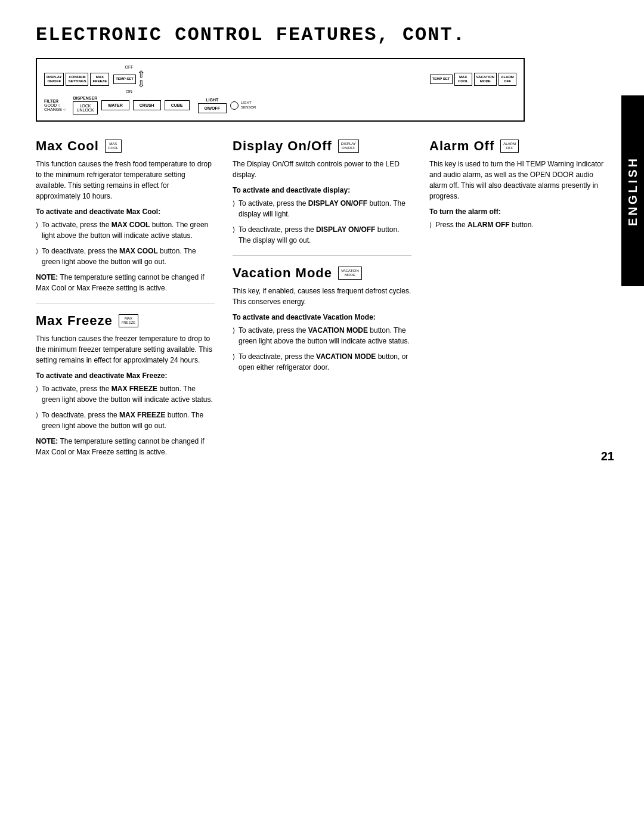 This screenshot has width=644, height=833. Describe the element at coordinates (212, 106) in the screenshot. I see `panel-light-group: LIGHT ON/OFF` at that location.